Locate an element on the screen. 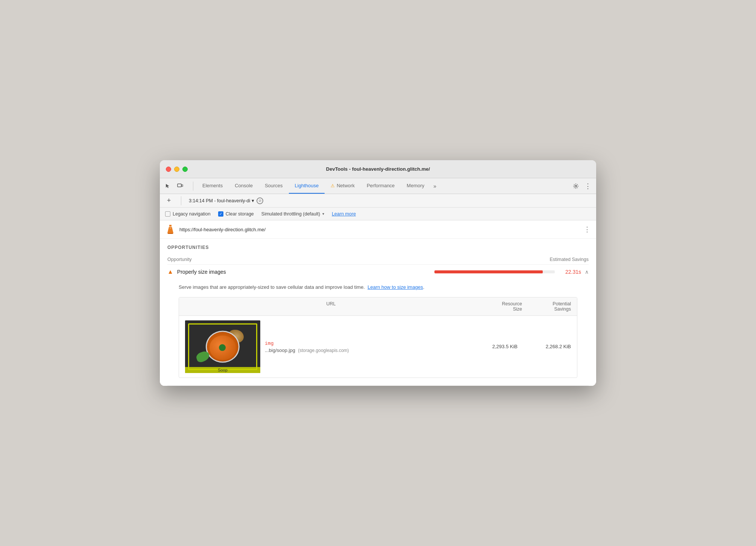 This screenshot has height=546, width=756. device-icon is located at coordinates (180, 186).